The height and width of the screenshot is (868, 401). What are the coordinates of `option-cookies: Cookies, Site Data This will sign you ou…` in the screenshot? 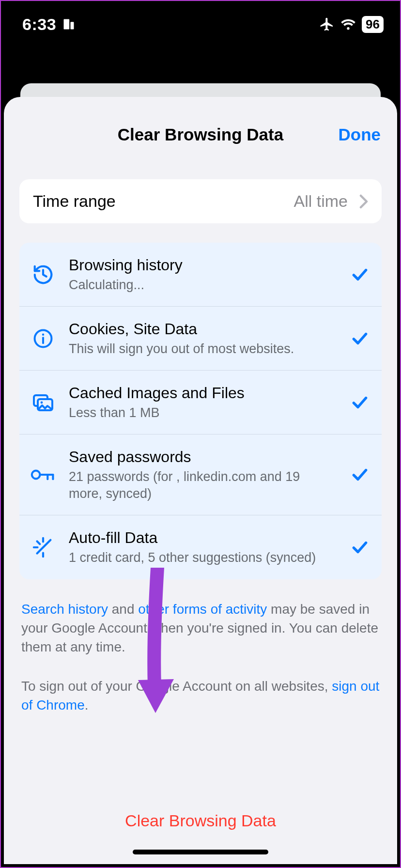 It's located at (200, 339).